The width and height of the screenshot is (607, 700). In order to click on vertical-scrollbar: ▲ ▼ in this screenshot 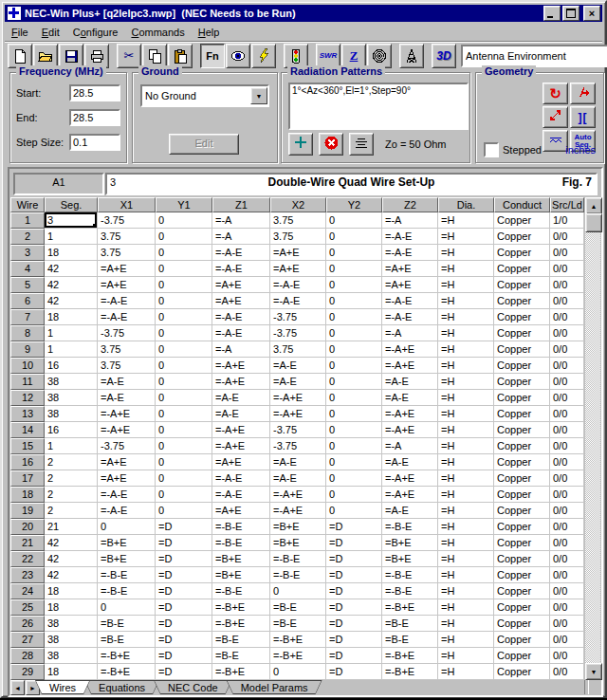, I will do `click(593, 438)`.